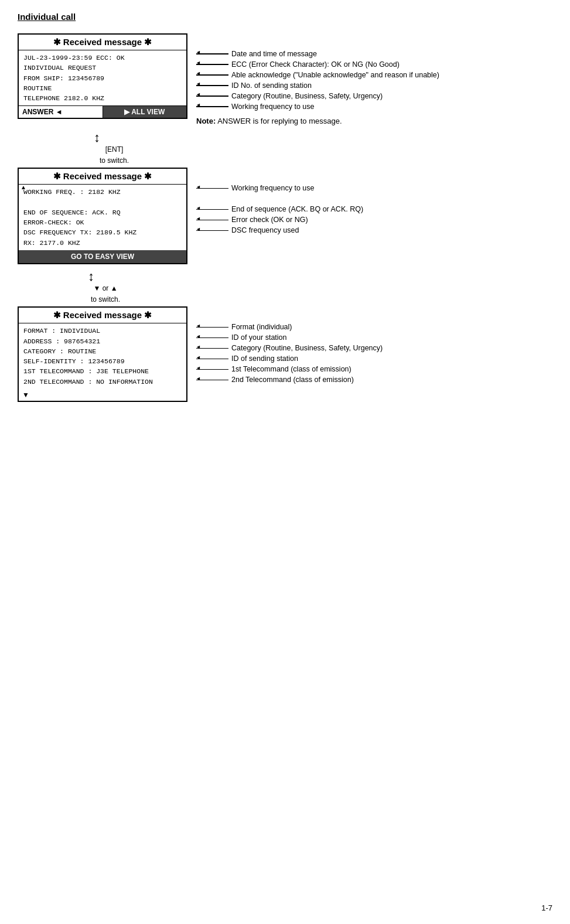  I want to click on ann-box2-4: DSC frequency used, so click(280, 230).